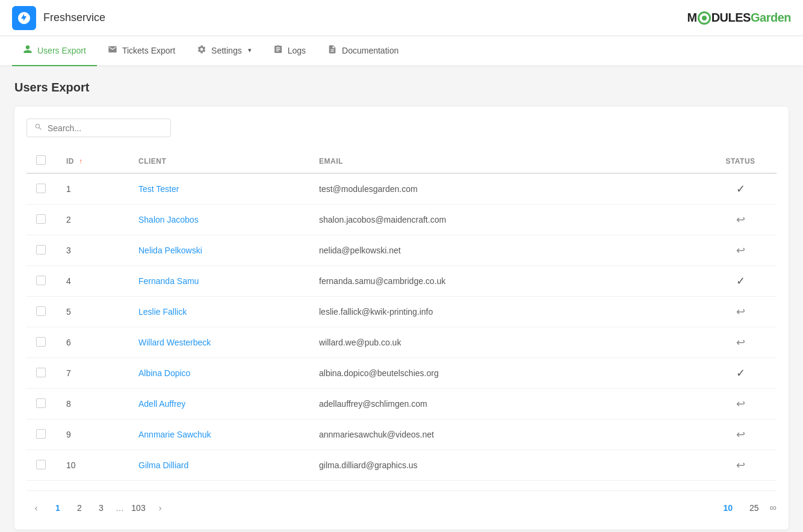  I want to click on table-row: 5 Leslie Fallick leslie.fallick@kwik-pri…, so click(402, 312).